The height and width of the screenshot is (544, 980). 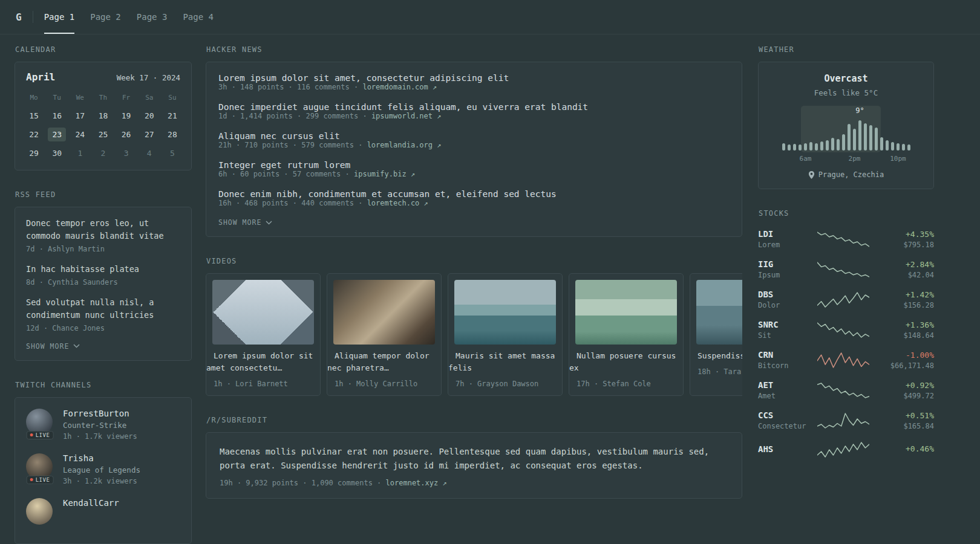 I want to click on hn-story-stats: 3h · 148 points · 116 comments ·, so click(x=290, y=87).